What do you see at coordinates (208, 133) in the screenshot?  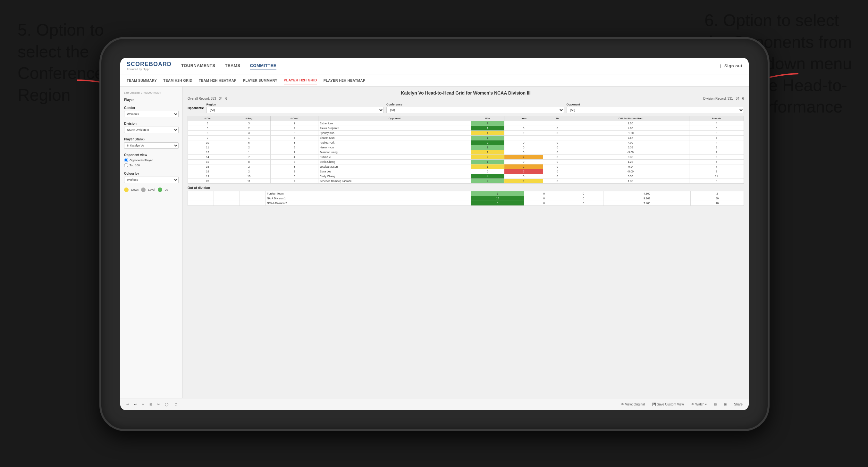 I see `cell-div: 6` at bounding box center [208, 133].